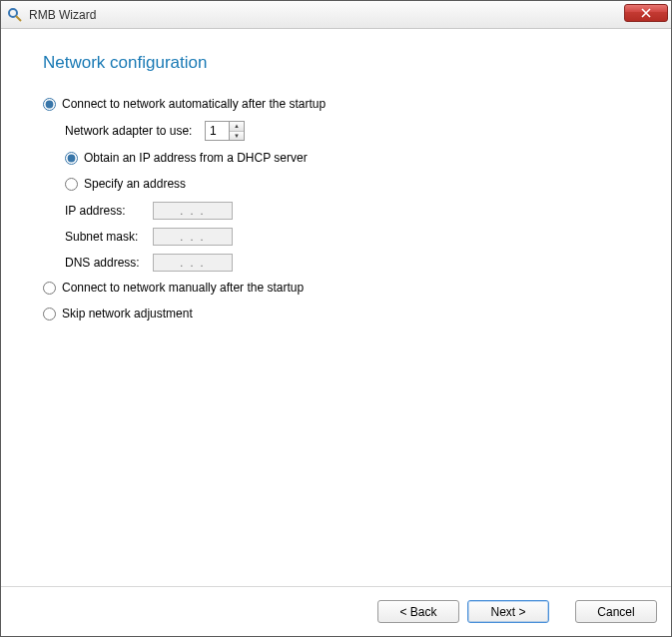 The width and height of the screenshot is (672, 637). Describe the element at coordinates (193, 211) in the screenshot. I see `ip-input: . . .` at that location.